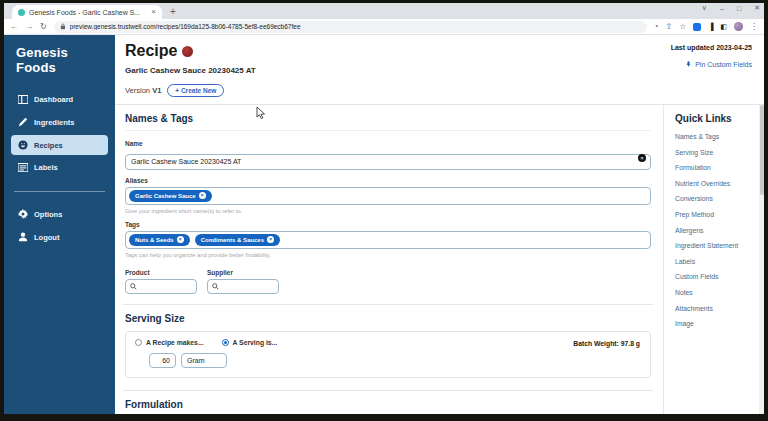 The height and width of the screenshot is (421, 768). What do you see at coordinates (712, 64) in the screenshot?
I see `pin-custom-fields-link: Pin Custom Fields` at bounding box center [712, 64].